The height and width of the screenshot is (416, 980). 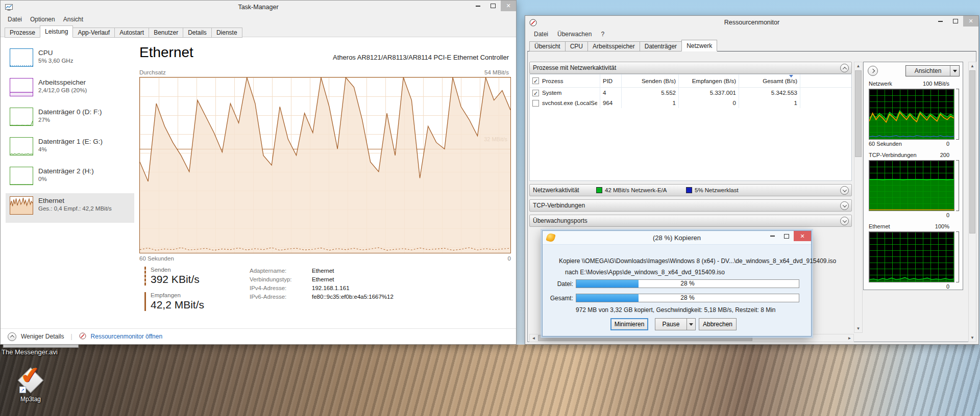 I want to click on menu-help: ?, so click(x=602, y=34).